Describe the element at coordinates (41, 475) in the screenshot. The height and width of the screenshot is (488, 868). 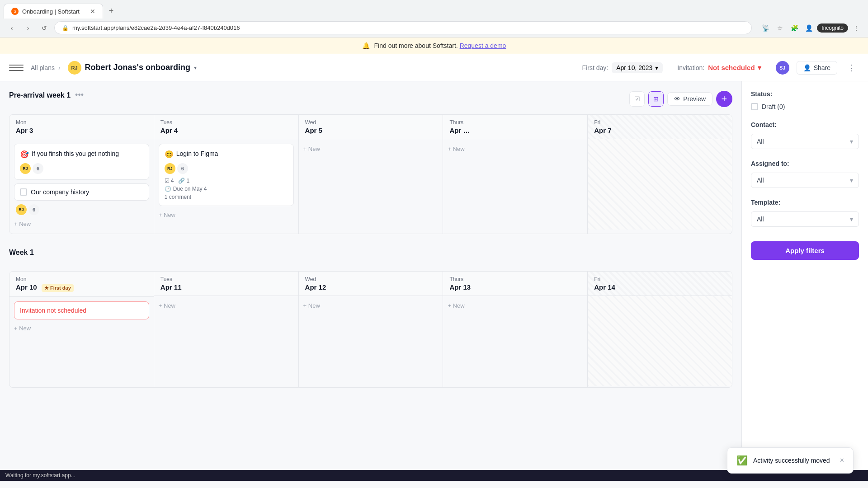
I see `status-text: Waiting for my.softstart.app...` at that location.